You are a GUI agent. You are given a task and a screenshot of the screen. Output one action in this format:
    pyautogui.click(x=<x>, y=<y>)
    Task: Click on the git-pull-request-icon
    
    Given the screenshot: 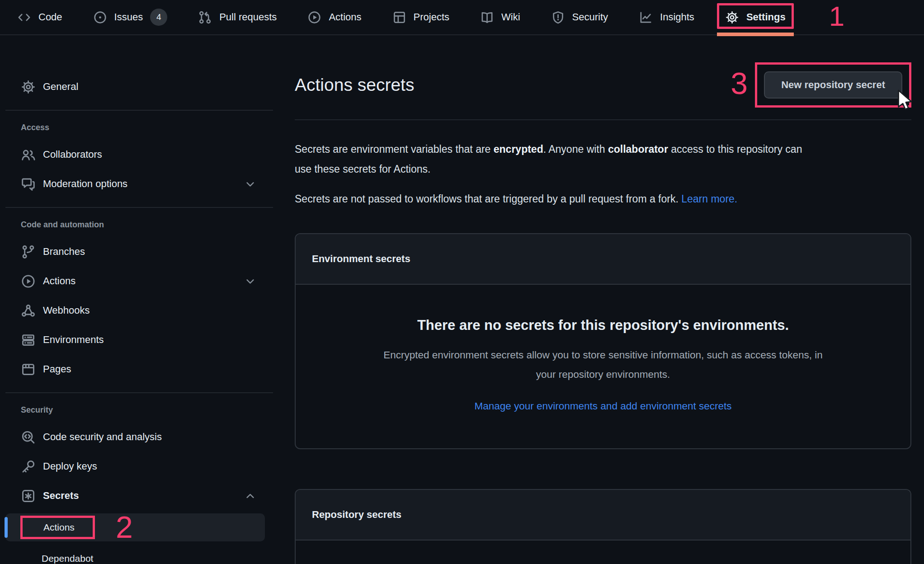 What is the action you would take?
    pyautogui.click(x=205, y=17)
    